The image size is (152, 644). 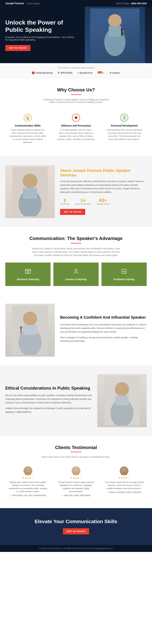 I want to click on testimonial-author-3: — Sarah Johnson, Public Speaker, so click(x=124, y=492).